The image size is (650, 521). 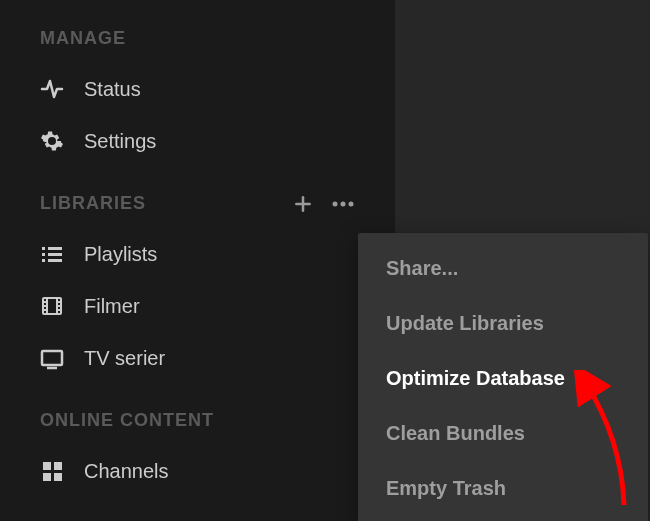 What do you see at coordinates (120, 142) in the screenshot?
I see `nav-label: Settings` at bounding box center [120, 142].